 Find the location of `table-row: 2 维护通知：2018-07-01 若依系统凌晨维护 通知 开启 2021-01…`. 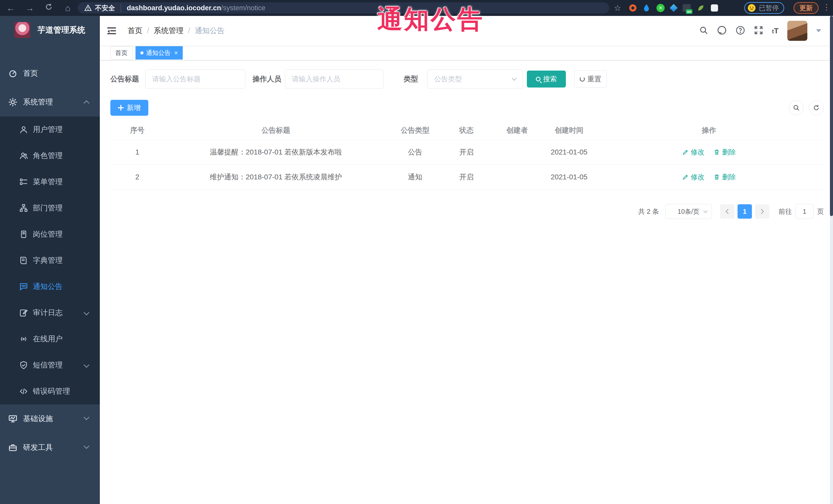

table-row: 2 维护通知：2018-07-01 若依系统凌晨维护 通知 开启 2021-01… is located at coordinates (467, 177).